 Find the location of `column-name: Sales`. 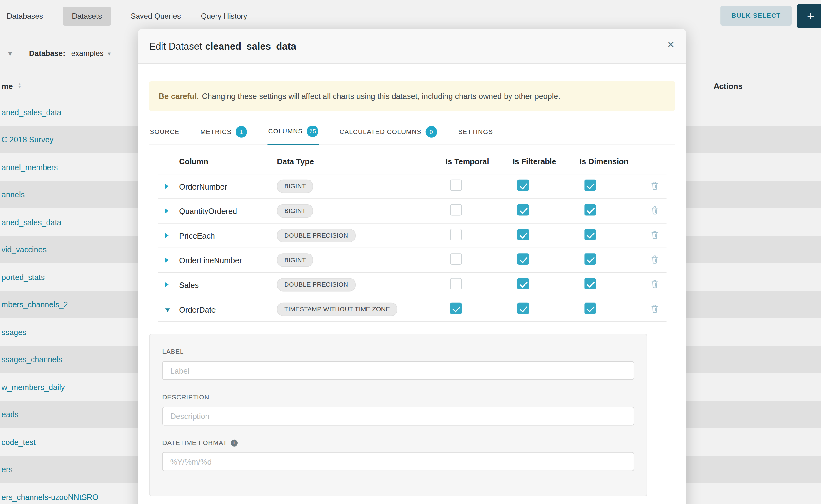

column-name: Sales is located at coordinates (228, 285).